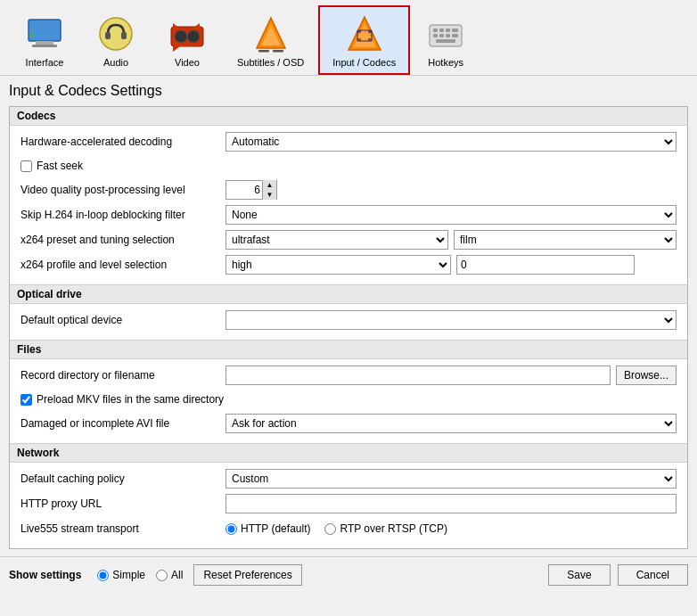 Image resolution: width=697 pixels, height=616 pixels. I want to click on live555-http-radio, so click(232, 530).